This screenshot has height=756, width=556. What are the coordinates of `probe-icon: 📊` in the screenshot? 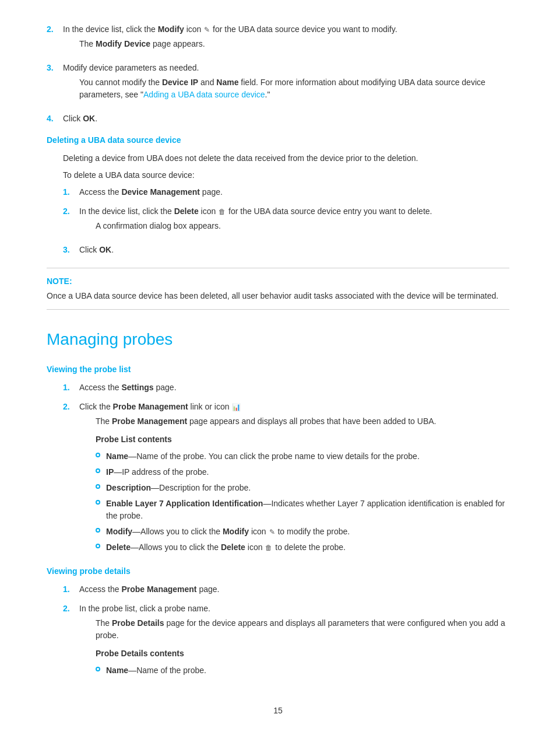 It's located at (237, 407).